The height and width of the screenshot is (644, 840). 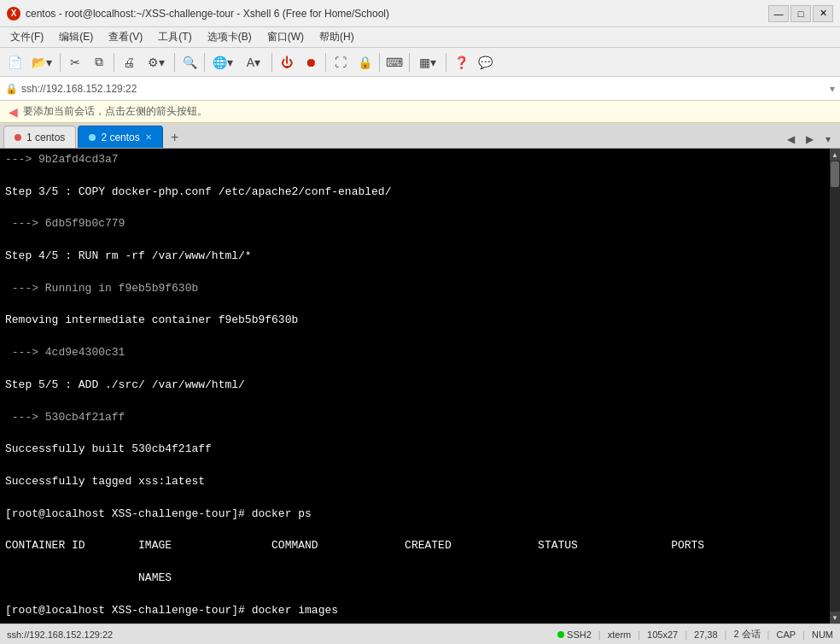 What do you see at coordinates (365, 62) in the screenshot?
I see `lock-button: 🔒` at bounding box center [365, 62].